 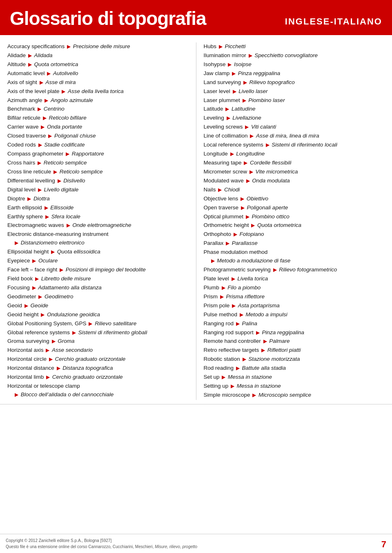 What do you see at coordinates (98, 64) in the screenshot?
I see `list-item: Altitude ▶ Quota ortometrica` at bounding box center [98, 64].